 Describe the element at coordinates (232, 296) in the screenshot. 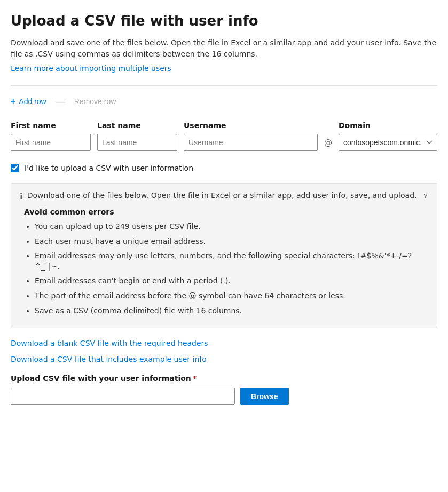

I see `error-list-item: The part of the email address before the…` at that location.